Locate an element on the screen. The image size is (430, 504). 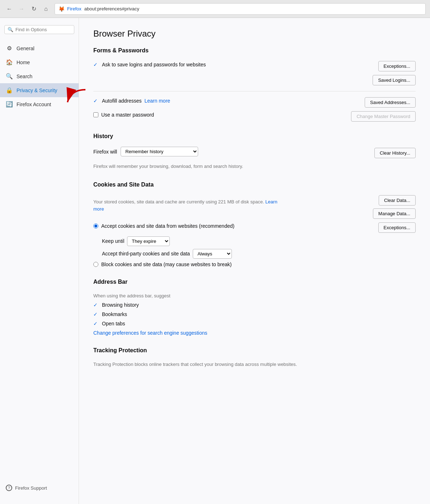
tracking-protection-title: Tracking Protection is located at coordinates (254, 351).